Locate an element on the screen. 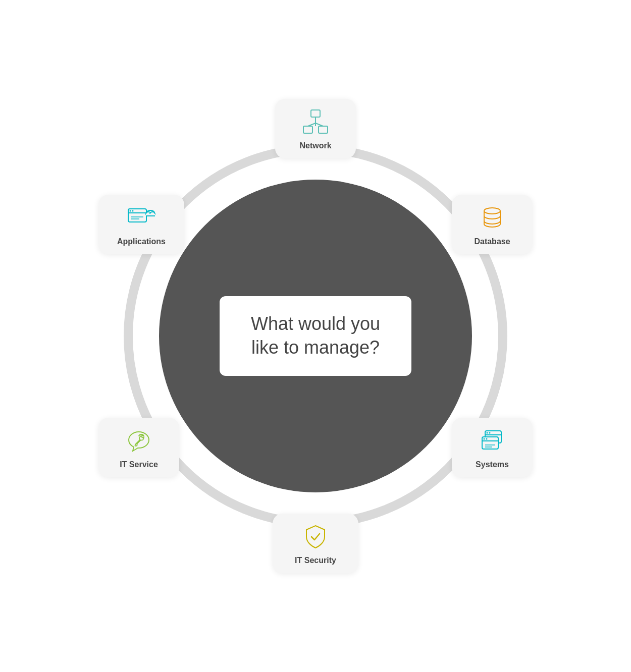 This screenshot has width=631, height=672. node-itservice: IT Service is located at coordinates (139, 447).